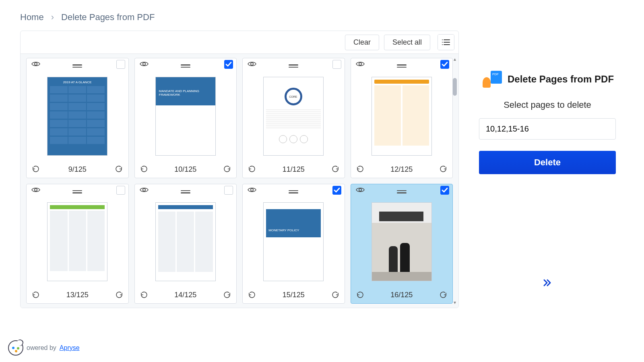  Describe the element at coordinates (44, 348) in the screenshot. I see `footer: owered by Apryse` at that location.